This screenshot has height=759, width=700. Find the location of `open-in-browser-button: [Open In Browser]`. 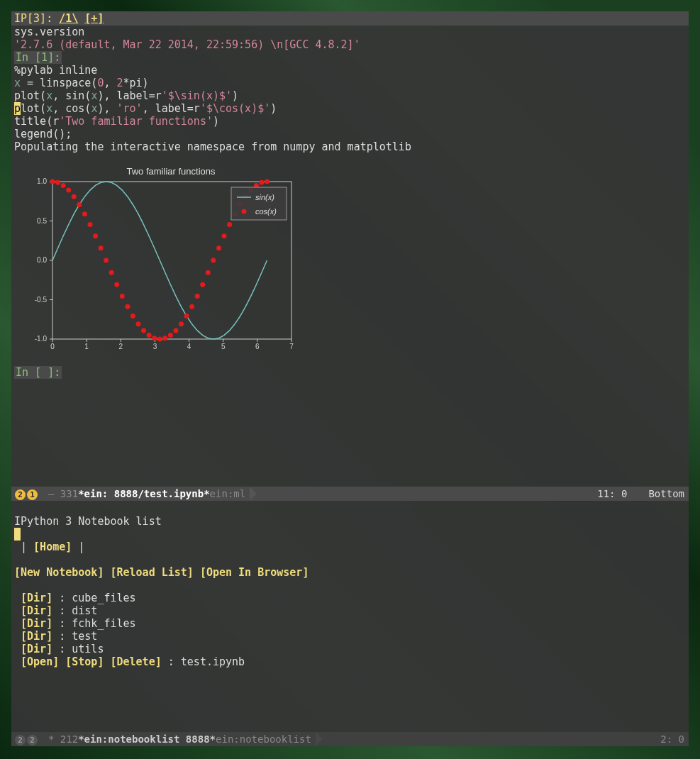

open-in-browser-button: [Open In Browser] is located at coordinates (255, 572).